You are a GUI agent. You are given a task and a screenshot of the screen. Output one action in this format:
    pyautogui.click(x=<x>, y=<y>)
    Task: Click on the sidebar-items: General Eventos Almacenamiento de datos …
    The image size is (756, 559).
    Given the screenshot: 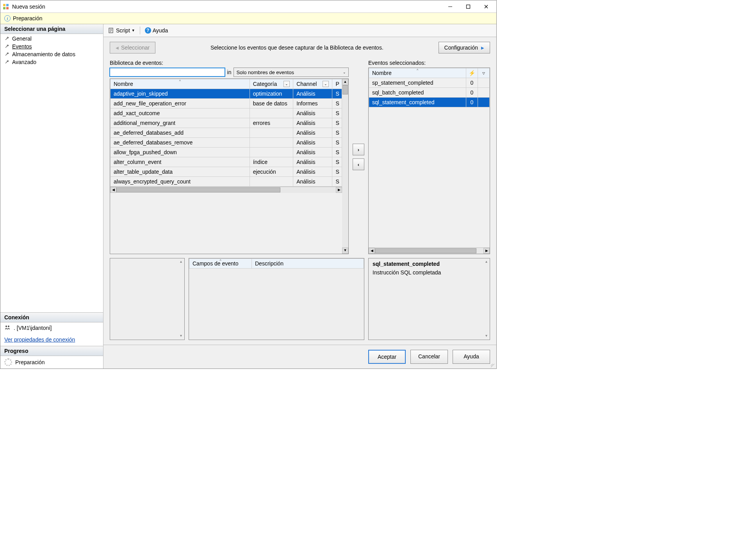 What is the action you would take?
    pyautogui.click(x=52, y=50)
    